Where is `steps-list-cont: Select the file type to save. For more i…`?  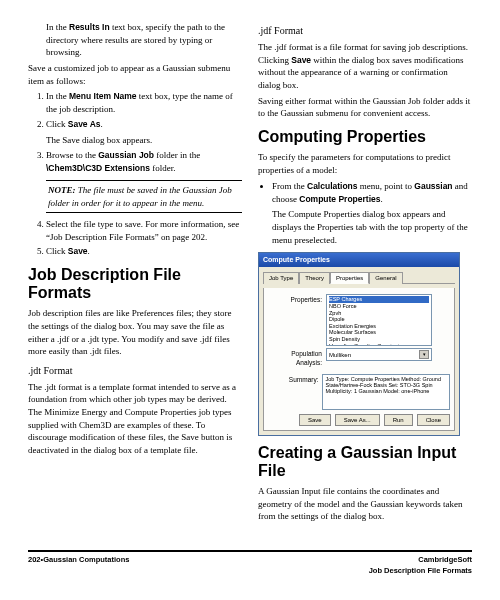 steps-list-cont: Select the file type to save. For more i… is located at coordinates (135, 238).